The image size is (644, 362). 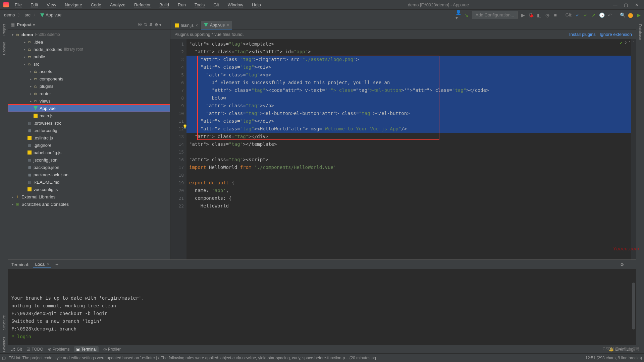 What do you see at coordinates (631, 265) in the screenshot?
I see `terminal-hide-icon: —` at bounding box center [631, 265].